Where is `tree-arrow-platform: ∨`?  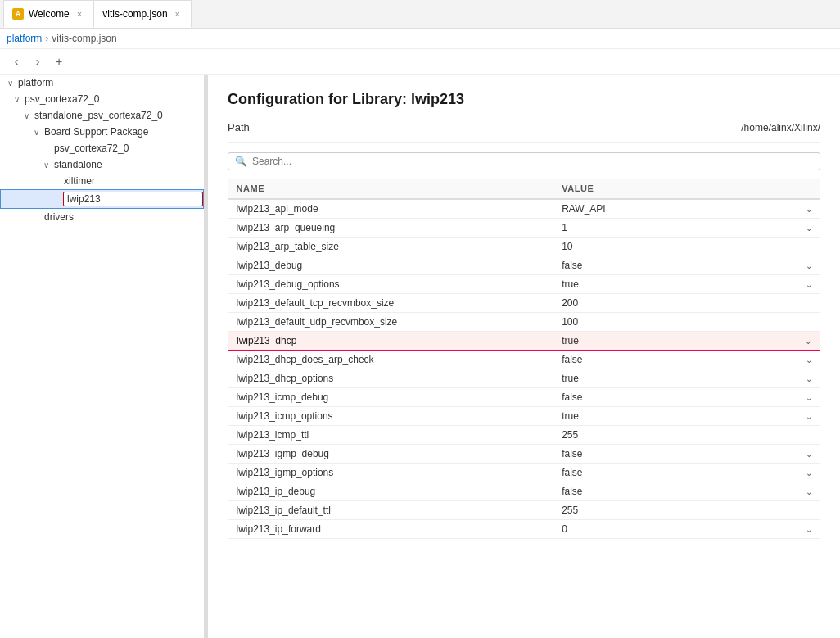 tree-arrow-platform: ∨ is located at coordinates (10, 84).